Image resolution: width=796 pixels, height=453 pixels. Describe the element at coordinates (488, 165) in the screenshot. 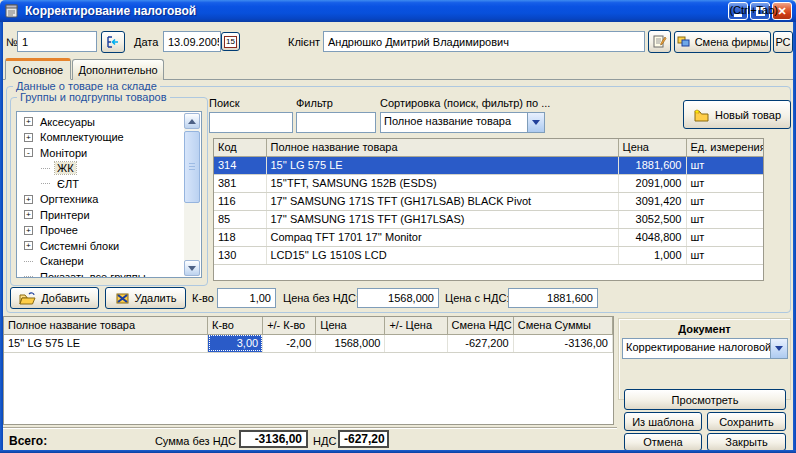

I see `product-row: 31415'' LG 575 LE1881,600шт` at that location.